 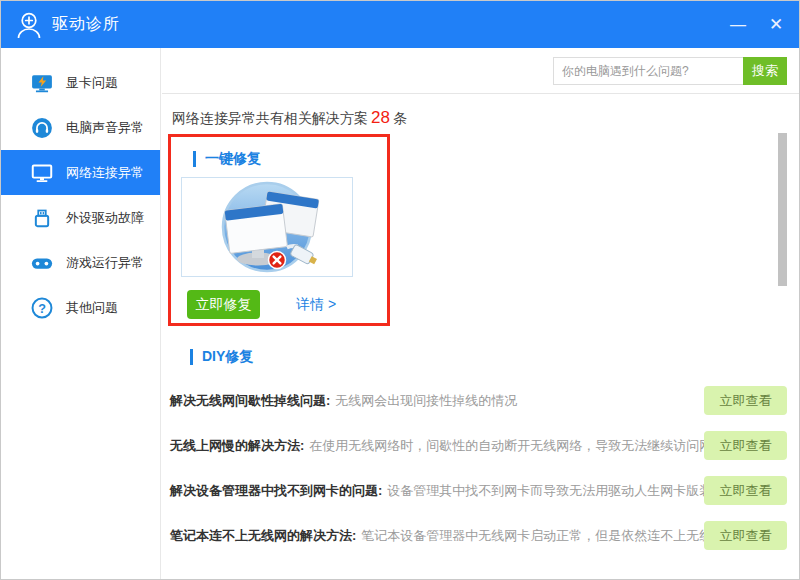 What do you see at coordinates (548, 536) in the screenshot?
I see `solution-description: 笔记本设备管理器中无线网卡启动正常，但是依然连不上无线网...` at bounding box center [548, 536].